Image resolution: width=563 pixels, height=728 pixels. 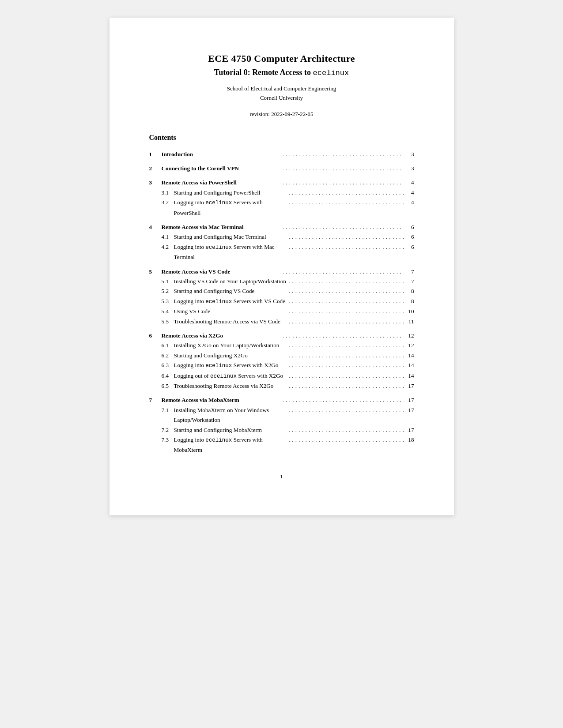 What do you see at coordinates (155, 183) in the screenshot?
I see `toc-num-3: 3` at bounding box center [155, 183].